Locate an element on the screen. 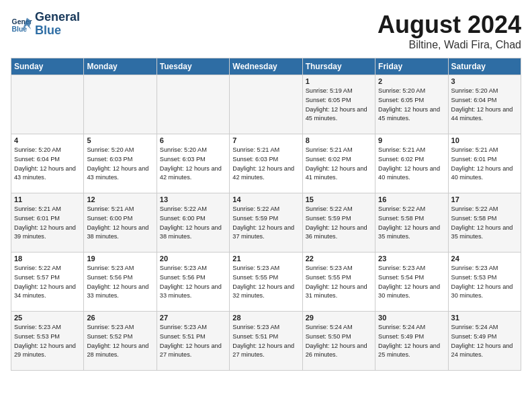 This screenshot has height=411, width=532. day-header-wednesday: Wednesday is located at coordinates (266, 67).